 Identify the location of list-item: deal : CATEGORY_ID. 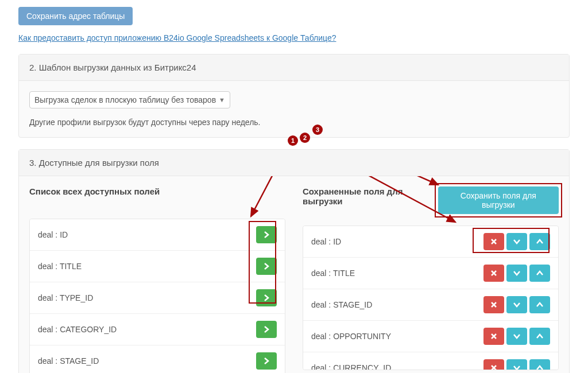
(157, 329).